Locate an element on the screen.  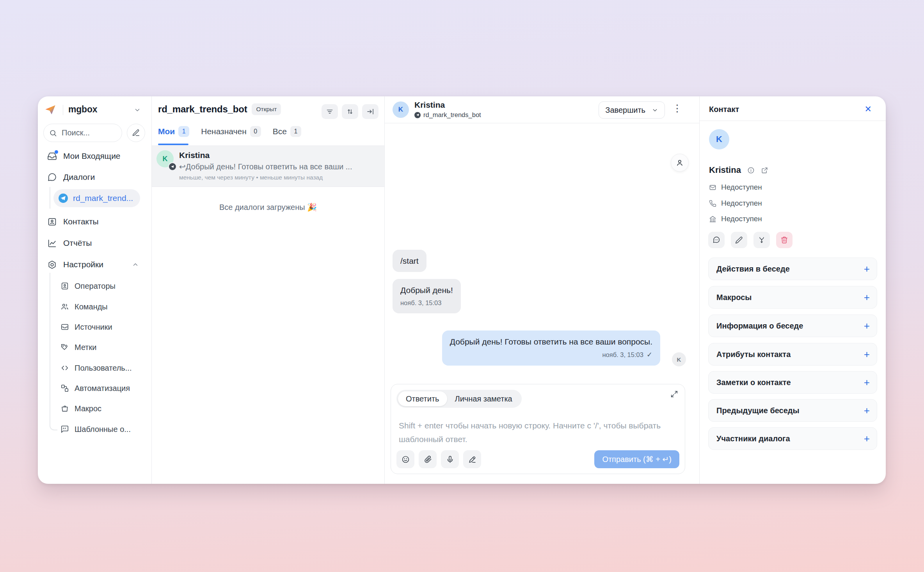
message-quote-icon is located at coordinates (65, 429).